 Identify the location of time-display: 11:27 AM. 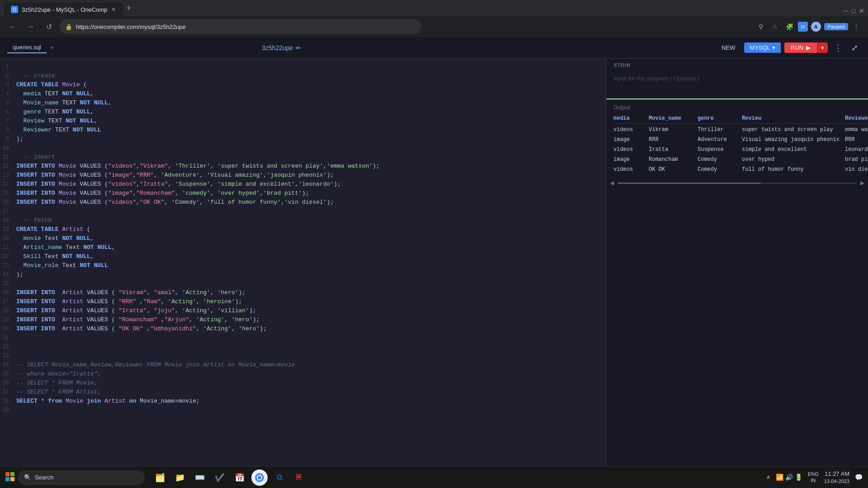
(837, 474).